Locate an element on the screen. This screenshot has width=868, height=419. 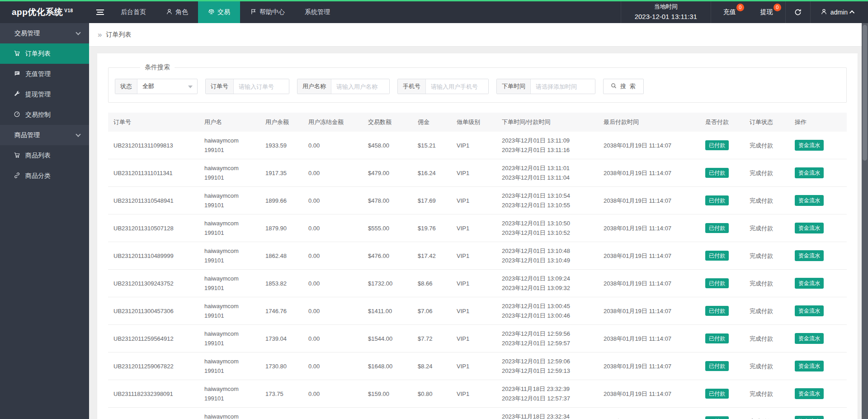
cell-order-no: UB2312011311099813 is located at coordinates (155, 146).